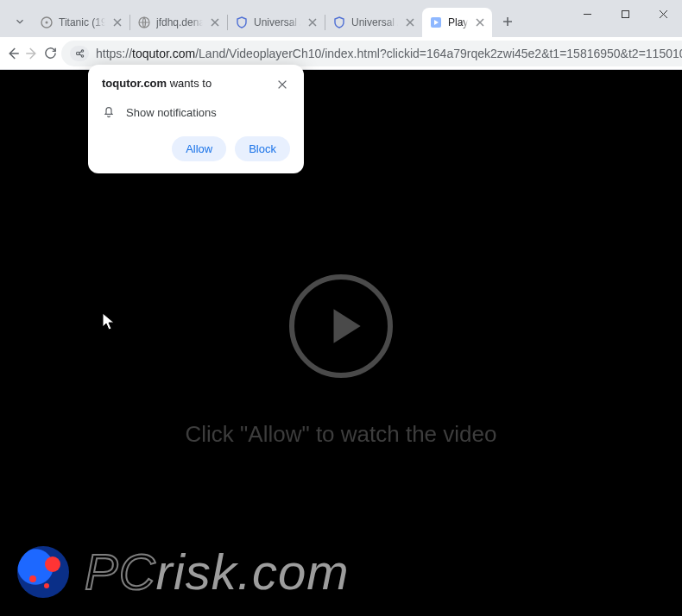 This screenshot has width=682, height=616. I want to click on back-button, so click(13, 53).